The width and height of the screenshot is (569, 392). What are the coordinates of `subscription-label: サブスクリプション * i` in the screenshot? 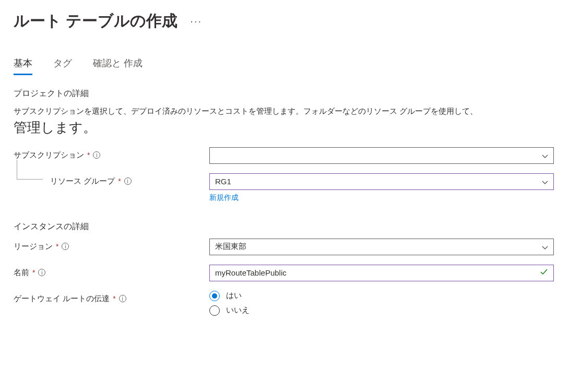 It's located at (112, 153).